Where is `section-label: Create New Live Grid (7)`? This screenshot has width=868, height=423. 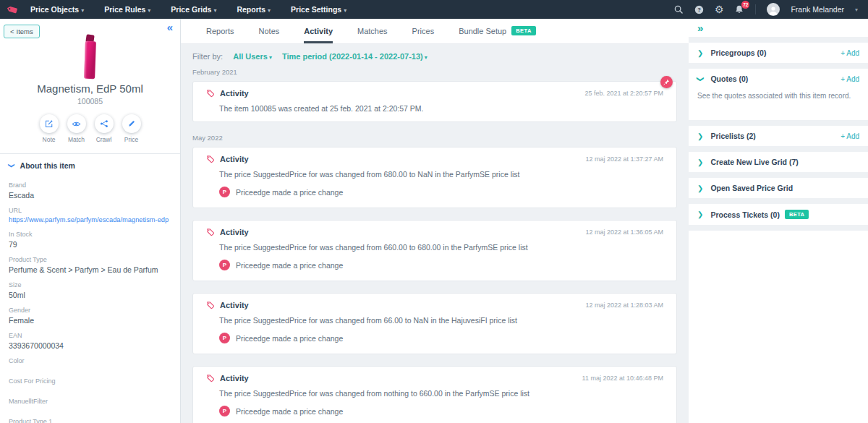 section-label: Create New Live Grid (7) is located at coordinates (754, 162).